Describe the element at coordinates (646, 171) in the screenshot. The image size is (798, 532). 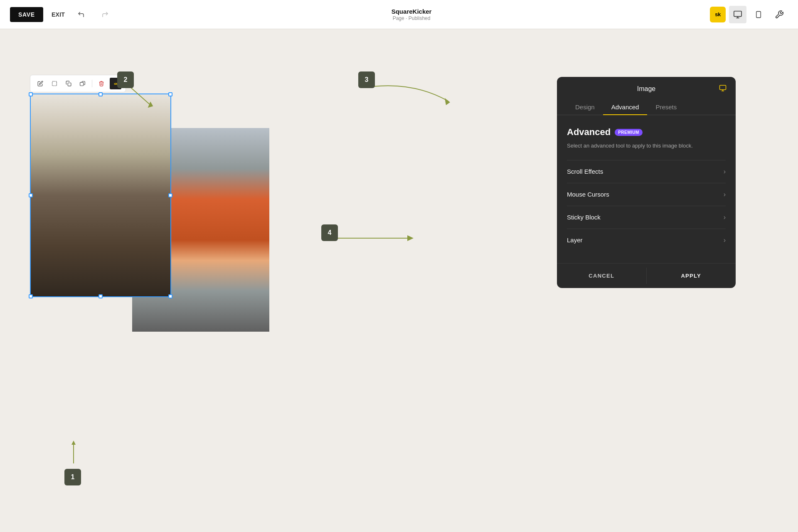
I see `menu-item-scroll-effects: Scroll Effects ›` at that location.